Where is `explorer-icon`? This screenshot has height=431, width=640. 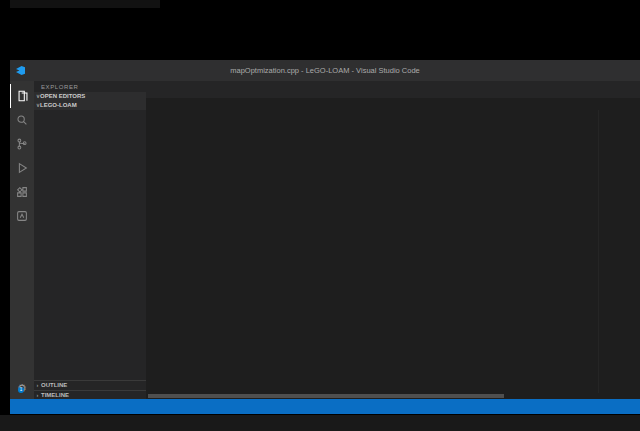
explorer-icon is located at coordinates (22, 96).